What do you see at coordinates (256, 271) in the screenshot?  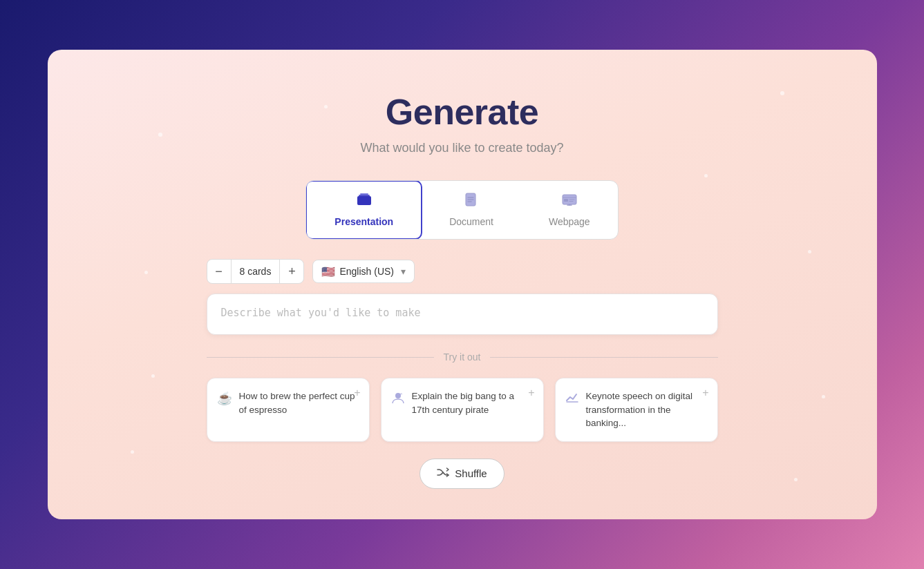 I see `count-value: 8 cards` at bounding box center [256, 271].